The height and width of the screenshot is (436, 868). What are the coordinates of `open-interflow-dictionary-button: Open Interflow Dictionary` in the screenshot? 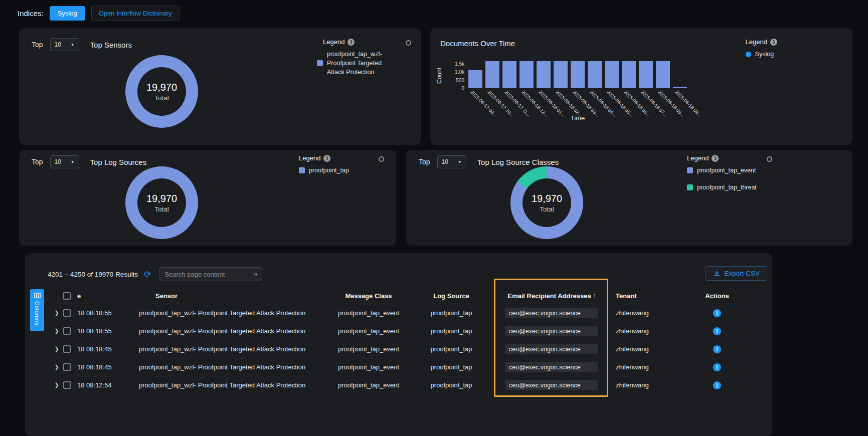 It's located at (135, 13).